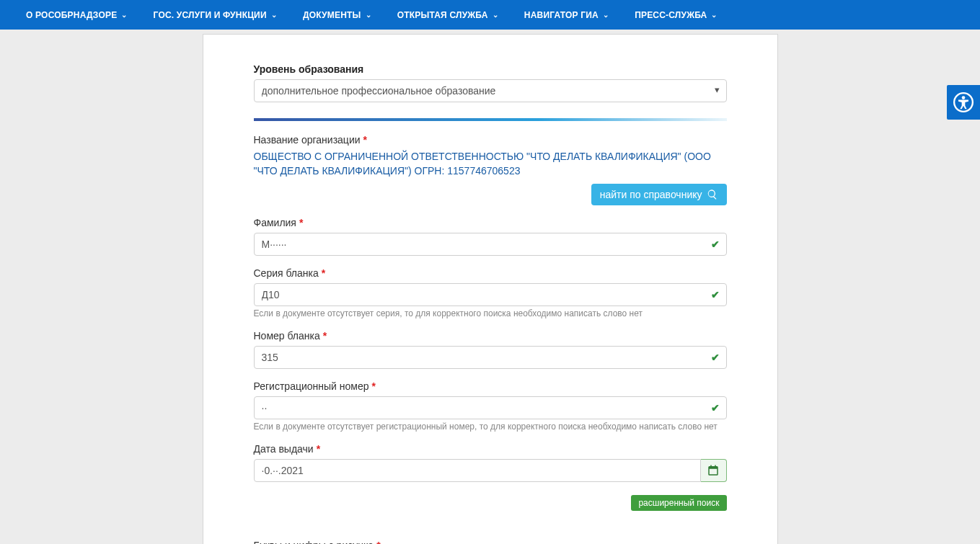  What do you see at coordinates (712, 195) in the screenshot?
I see `search-icon` at bounding box center [712, 195].